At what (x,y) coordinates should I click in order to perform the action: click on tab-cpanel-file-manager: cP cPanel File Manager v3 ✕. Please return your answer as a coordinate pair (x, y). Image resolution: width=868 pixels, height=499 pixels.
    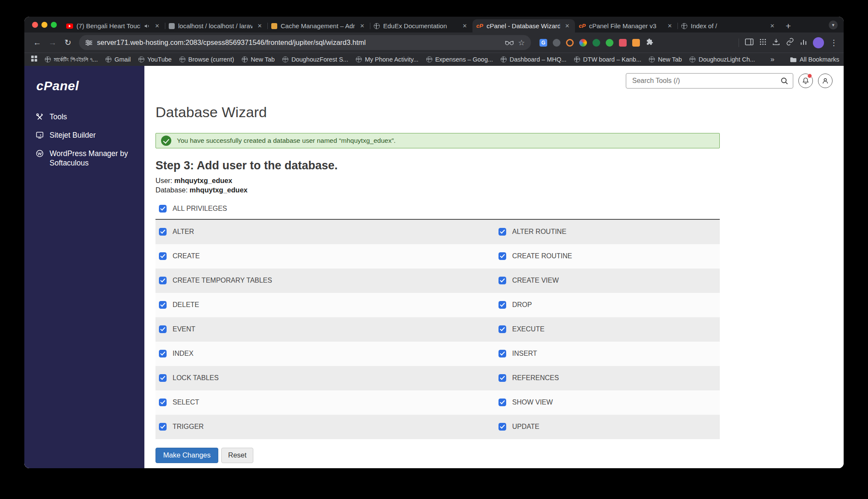
    Looking at the image, I should click on (626, 26).